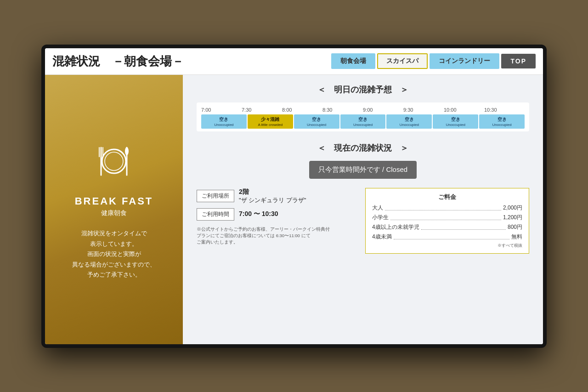 The image size is (588, 392). What do you see at coordinates (278, 236) in the screenshot?
I see `info-note: ※公式サイトからご予約のお客様、アーリー・パークイン特典付プランにてご宿泊のお客…` at bounding box center [278, 236].